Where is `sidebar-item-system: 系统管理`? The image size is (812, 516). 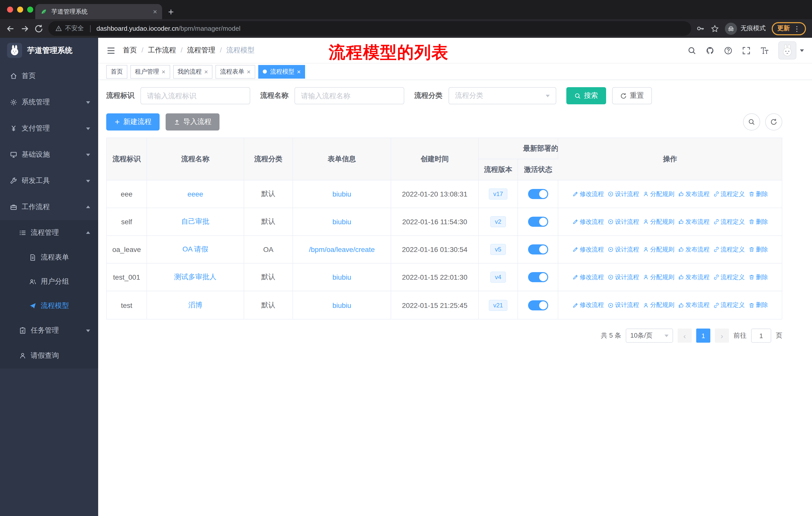 sidebar-item-system: 系统管理 is located at coordinates (49, 102).